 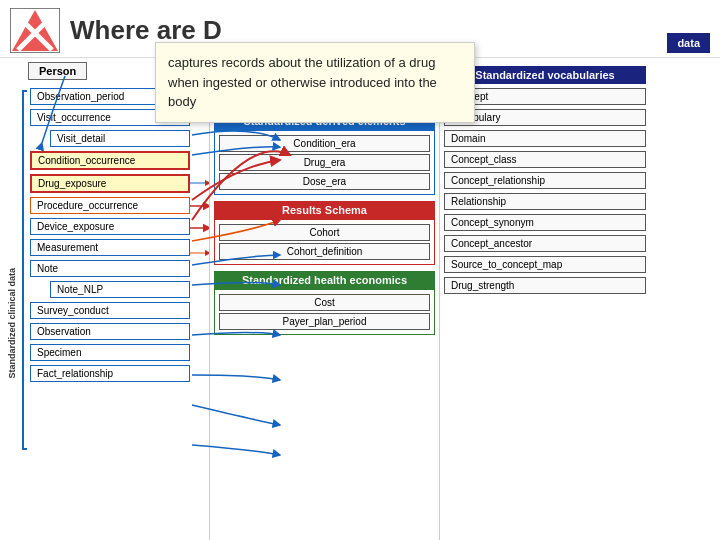 What do you see at coordinates (24, 270) in the screenshot?
I see `bracket-left` at bounding box center [24, 270].